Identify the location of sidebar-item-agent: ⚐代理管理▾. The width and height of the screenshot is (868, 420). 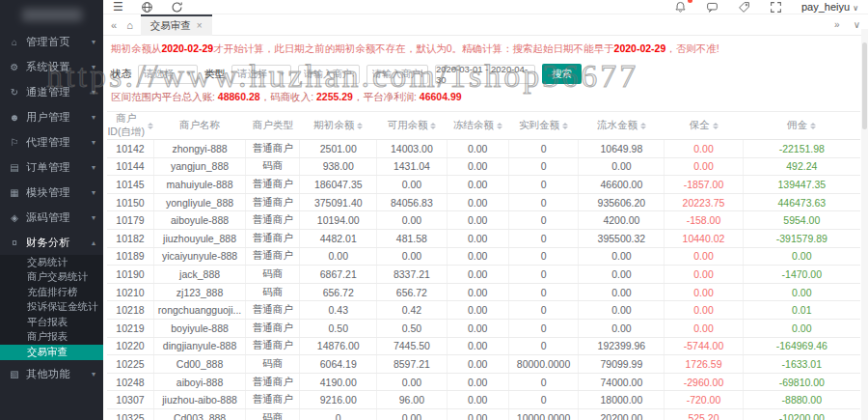
(52, 142).